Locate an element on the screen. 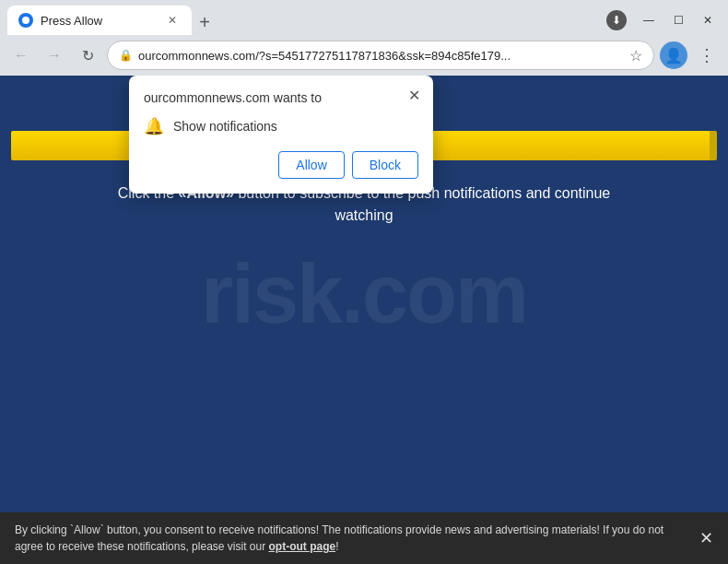  toolbar: ← → ↻ 🔒 ourcommonnews.com/?s=54517727511… is located at coordinates (364, 55).